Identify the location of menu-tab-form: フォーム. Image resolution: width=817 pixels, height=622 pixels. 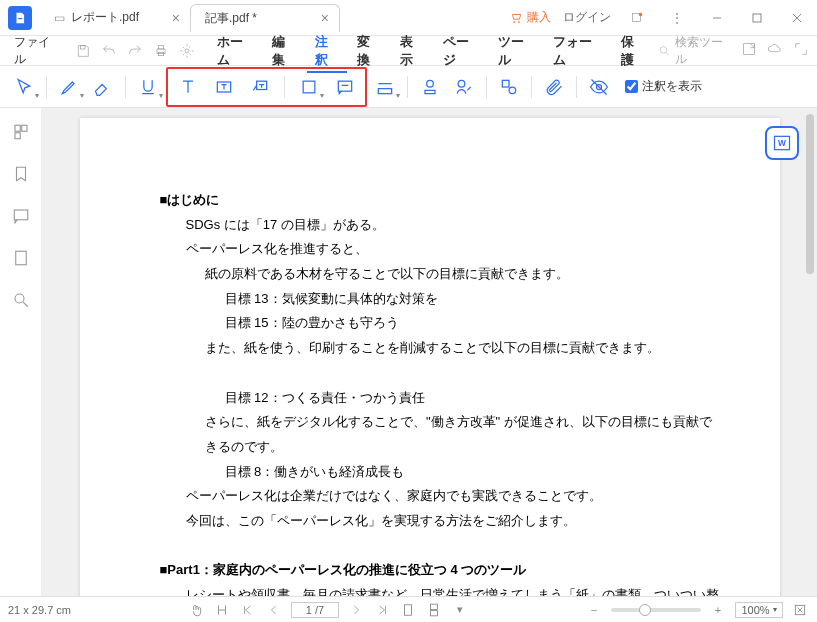
(578, 51).